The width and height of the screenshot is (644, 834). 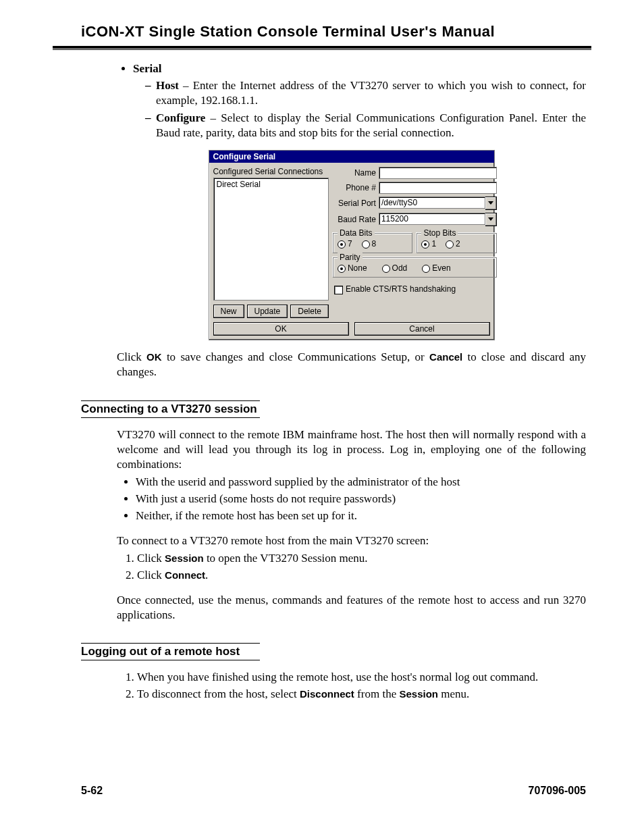 What do you see at coordinates (322, 50) in the screenshot?
I see `header-rule-thin` at bounding box center [322, 50].